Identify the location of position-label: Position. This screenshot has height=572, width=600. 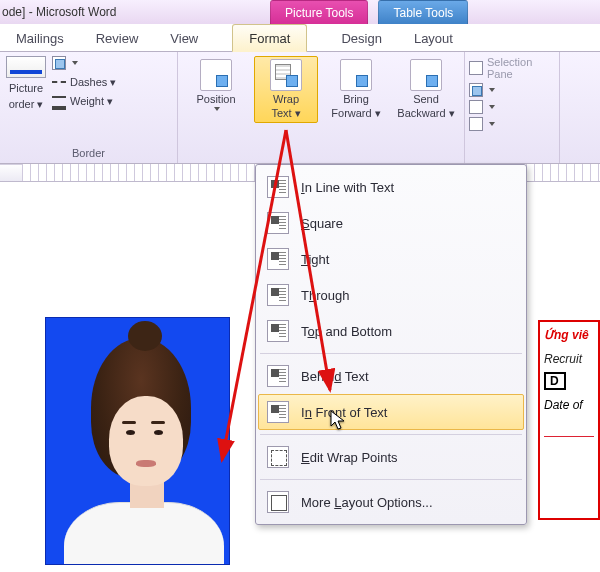
(216, 99).